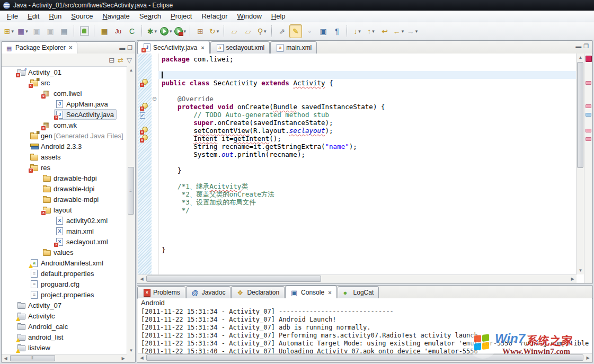 This screenshot has height=364, width=594. Describe the element at coordinates (23, 31) in the screenshot. I see `new-java-project-button: ▦▾` at that location.